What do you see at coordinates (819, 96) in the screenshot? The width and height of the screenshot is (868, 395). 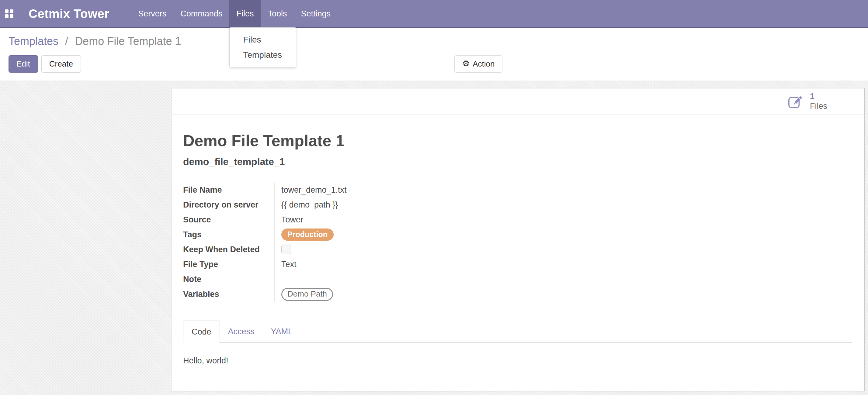 I see `stat-count: 1` at bounding box center [819, 96].